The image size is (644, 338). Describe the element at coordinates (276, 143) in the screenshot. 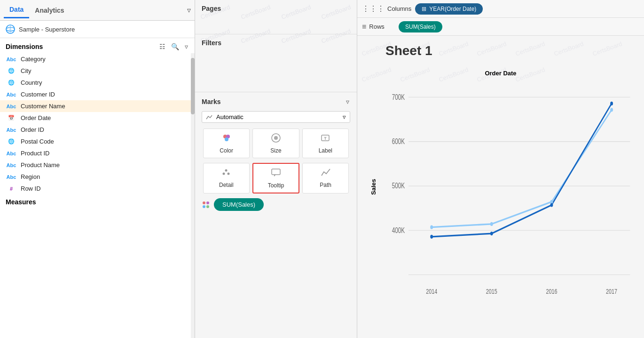

I see `marks-buttons-row1: Color Size T` at that location.